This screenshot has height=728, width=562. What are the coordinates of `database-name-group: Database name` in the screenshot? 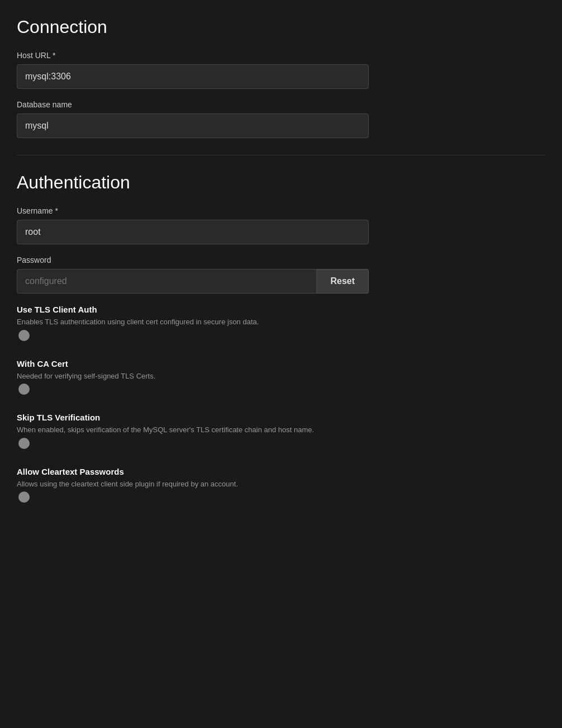 It's located at (281, 119).